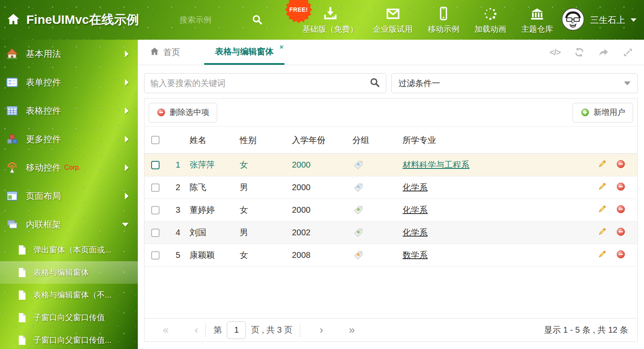 This screenshot has height=349, width=644. I want to click on nav-item-enterprise-trial: 企业版试用, so click(393, 20).